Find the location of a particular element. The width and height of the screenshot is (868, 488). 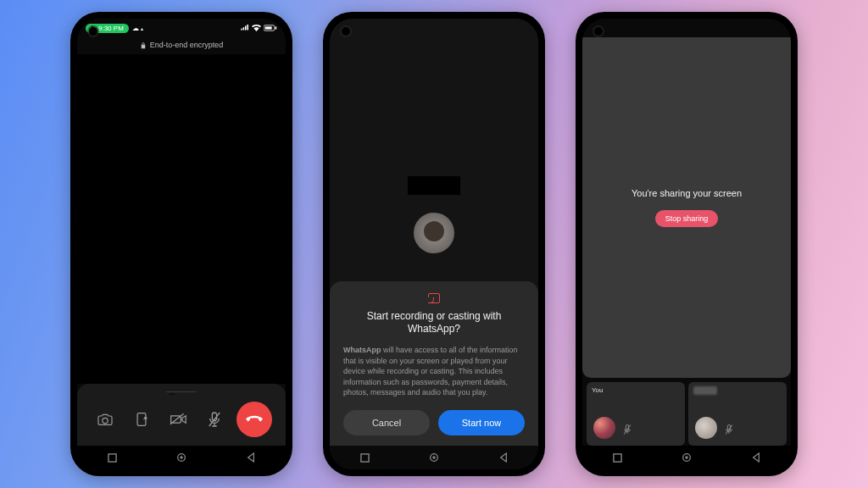

cancel-button: Cancel is located at coordinates (387, 423).